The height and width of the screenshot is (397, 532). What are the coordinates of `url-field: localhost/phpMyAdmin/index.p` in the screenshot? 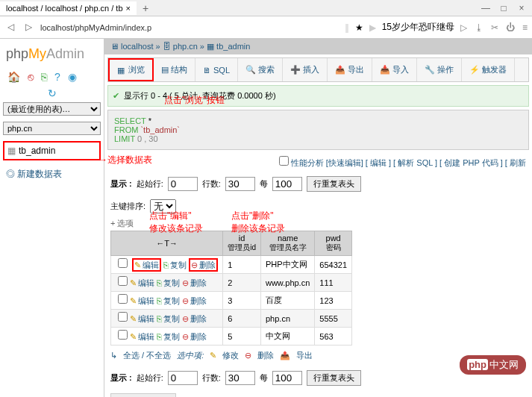 It's located at (190, 28).